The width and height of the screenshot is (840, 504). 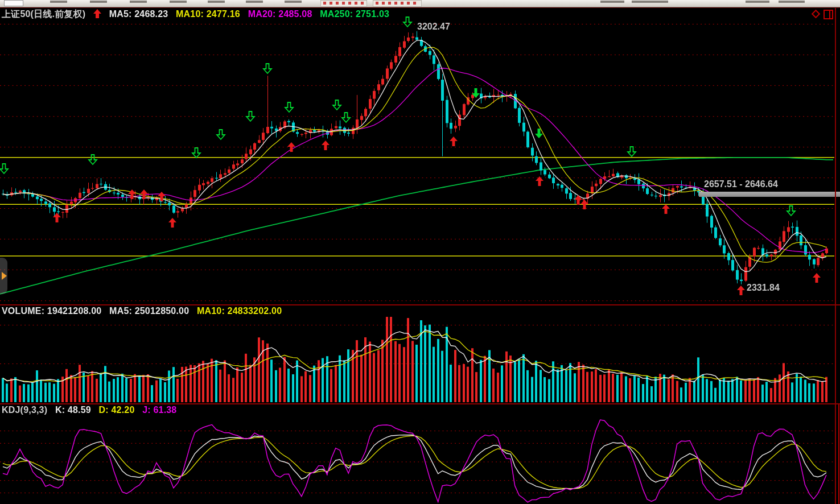 What do you see at coordinates (830, 15) in the screenshot?
I see `window-split-line` at bounding box center [830, 15].